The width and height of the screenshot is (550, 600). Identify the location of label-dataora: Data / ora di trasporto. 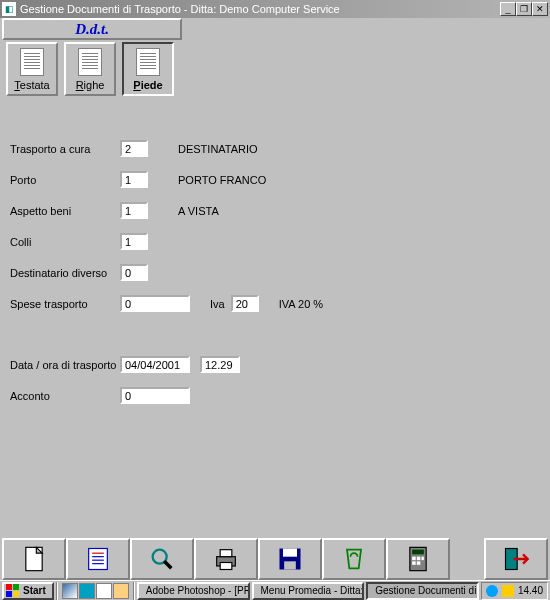
(65, 365).